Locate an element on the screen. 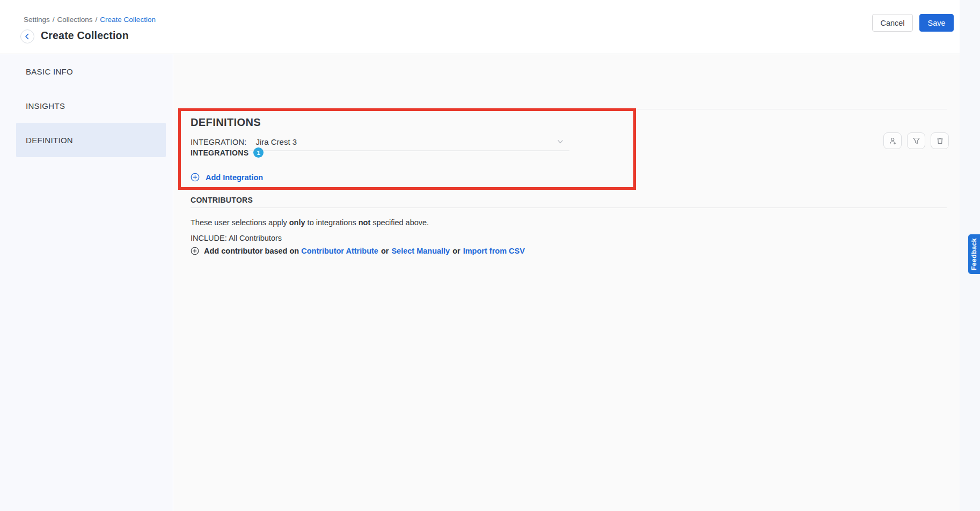  note-bold-not: not is located at coordinates (365, 223).